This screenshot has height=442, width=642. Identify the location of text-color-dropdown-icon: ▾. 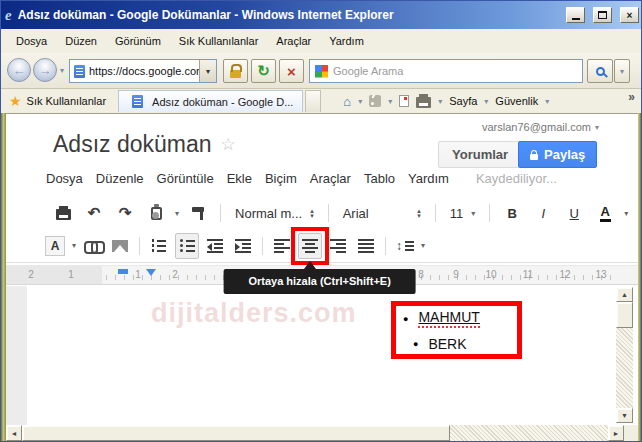
(626, 214).